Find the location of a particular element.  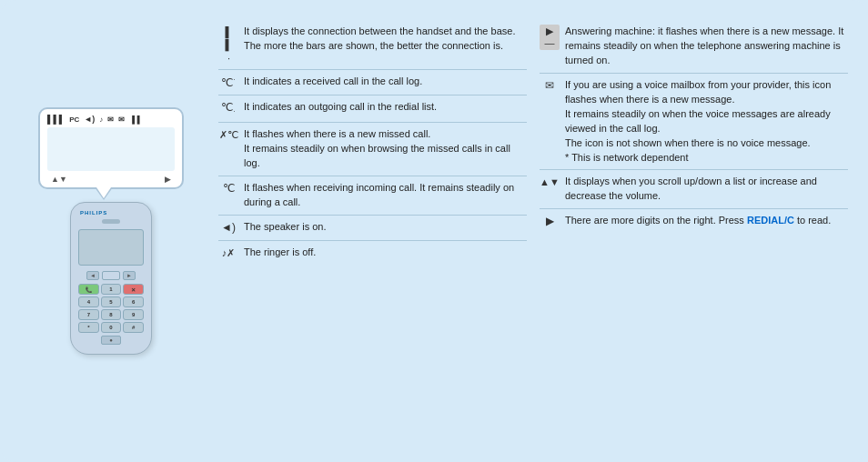

entry-text: The ringer is off. is located at coordinates (386, 253).